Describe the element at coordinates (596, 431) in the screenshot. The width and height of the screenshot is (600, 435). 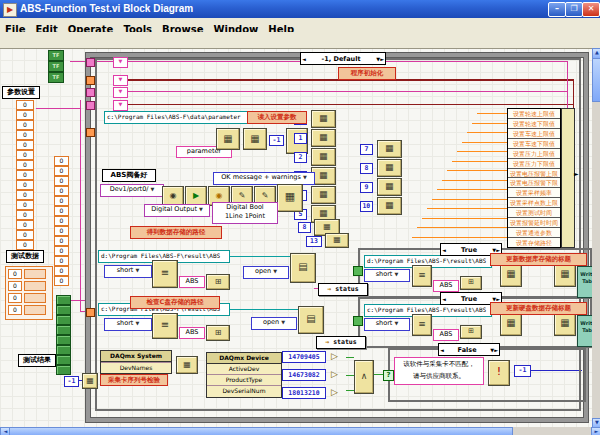
I see `scroll-right-button: ►` at that location.